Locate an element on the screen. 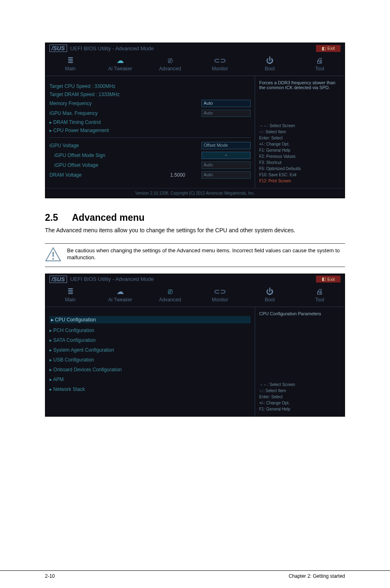 This screenshot has height=588, width=390. help-line: F5: Optimized Defaults is located at coordinates (300, 168).